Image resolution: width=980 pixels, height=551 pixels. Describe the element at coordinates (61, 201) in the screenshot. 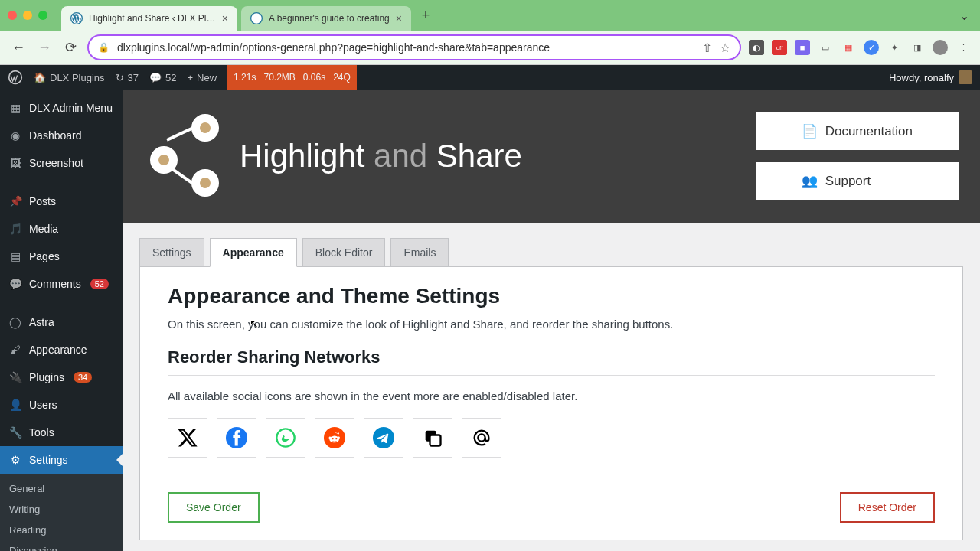

I see `sidebar-item-posts: 📌Posts` at that location.